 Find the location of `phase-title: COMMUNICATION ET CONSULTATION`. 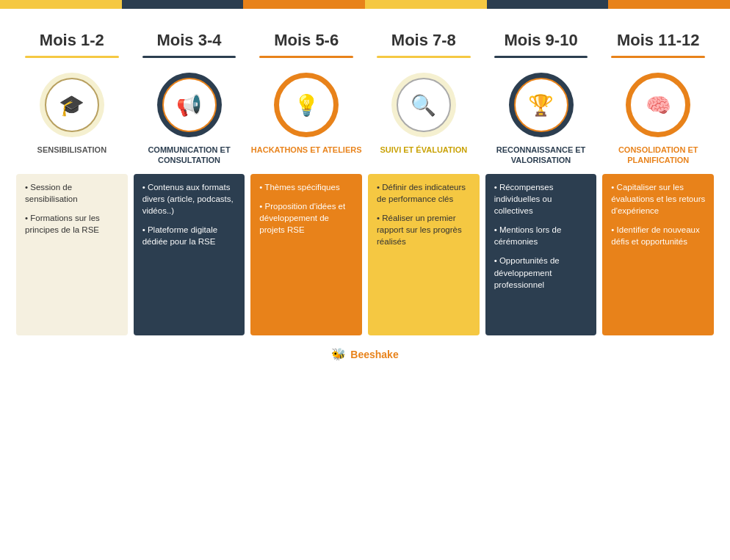

phase-title: COMMUNICATION ET CONSULTATION is located at coordinates (189, 156).